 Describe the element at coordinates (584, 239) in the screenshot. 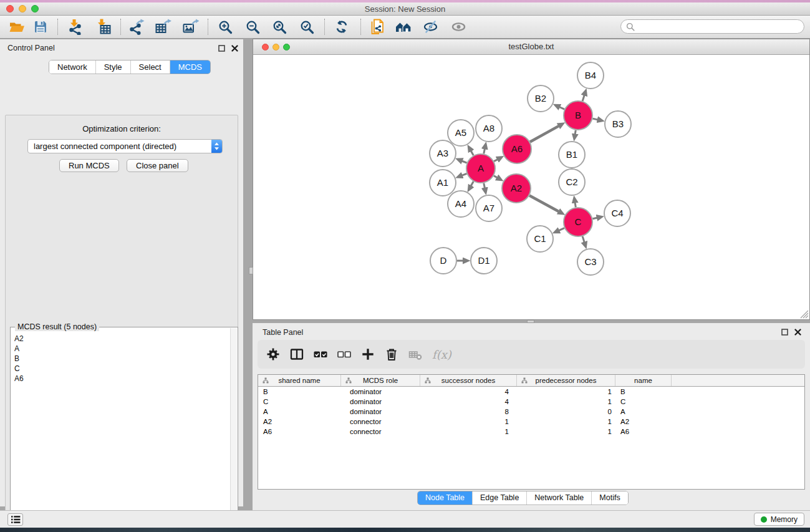

I see `graph-edge-C-C3` at that location.